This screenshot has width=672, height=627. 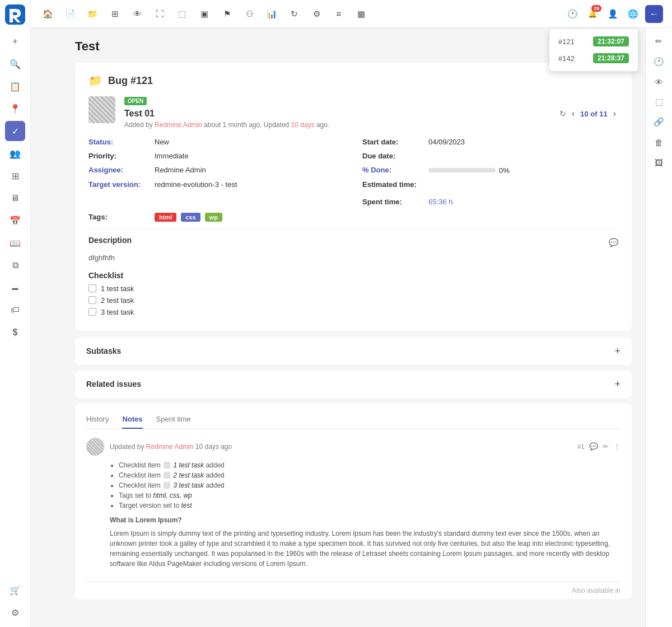 What do you see at coordinates (353, 352) in the screenshot?
I see `subtasks-section: Subtasks +` at bounding box center [353, 352].